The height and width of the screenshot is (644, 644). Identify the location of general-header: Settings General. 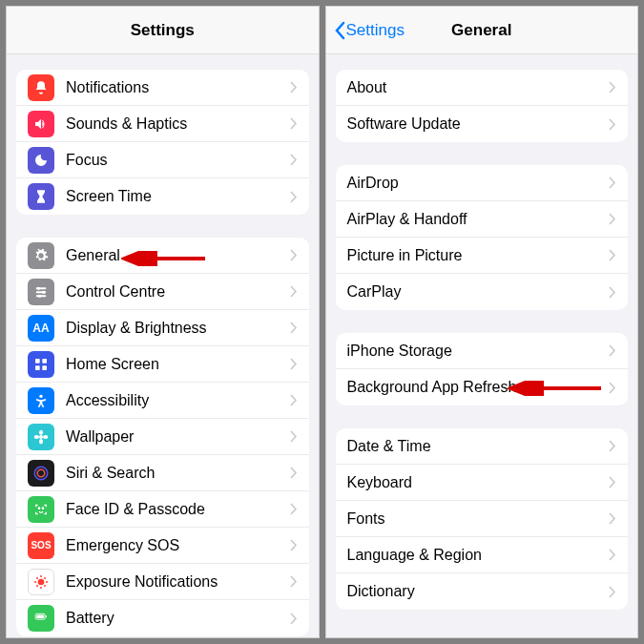
(483, 31).